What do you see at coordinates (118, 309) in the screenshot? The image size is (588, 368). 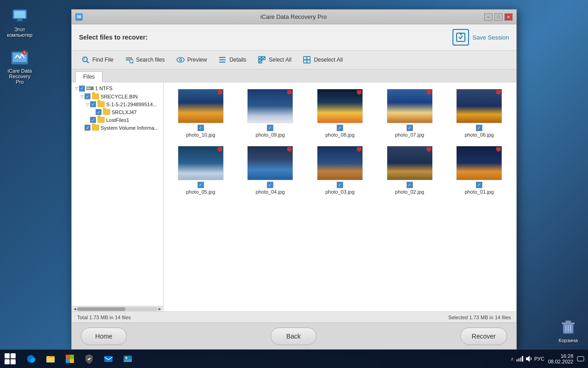 I see `tree-scroll-track` at bounding box center [118, 309].